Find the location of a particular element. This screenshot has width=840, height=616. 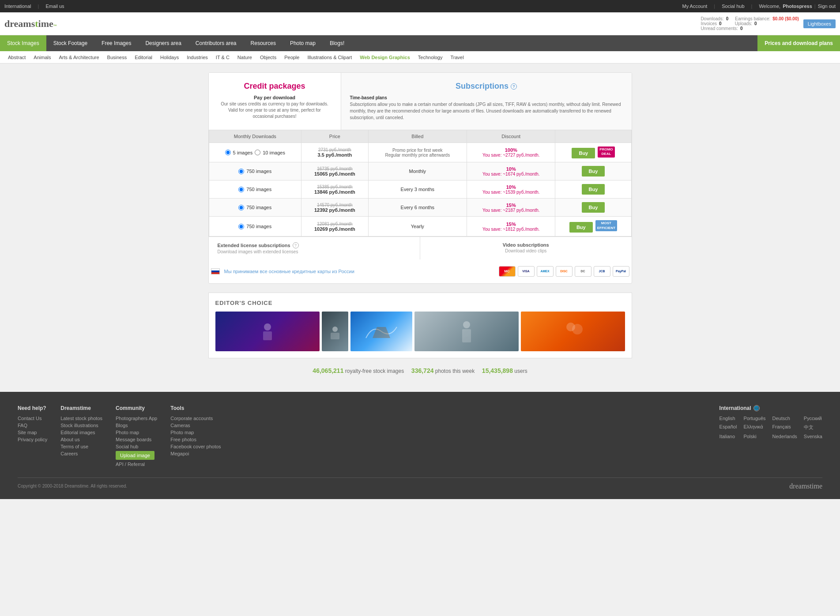

row4-discount: 15% You save: ~2187 руб./month. is located at coordinates (511, 207).